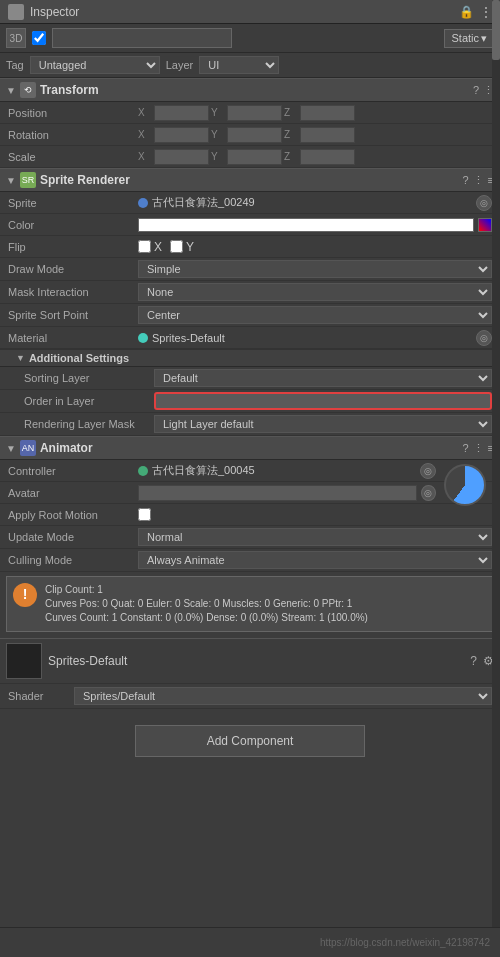 Image resolution: width=500 pixels, height=957 pixels. I want to click on pos-x-input: 4, so click(182, 113).